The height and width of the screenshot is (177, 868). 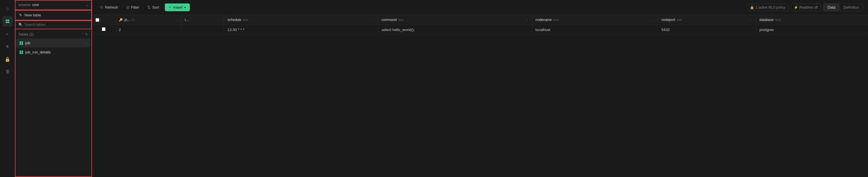 I want to click on new-table-label: New table, so click(x=33, y=15).